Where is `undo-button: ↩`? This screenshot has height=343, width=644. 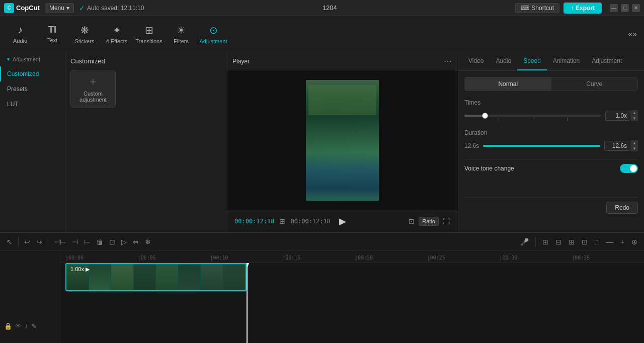
undo-button: ↩ is located at coordinates (27, 242).